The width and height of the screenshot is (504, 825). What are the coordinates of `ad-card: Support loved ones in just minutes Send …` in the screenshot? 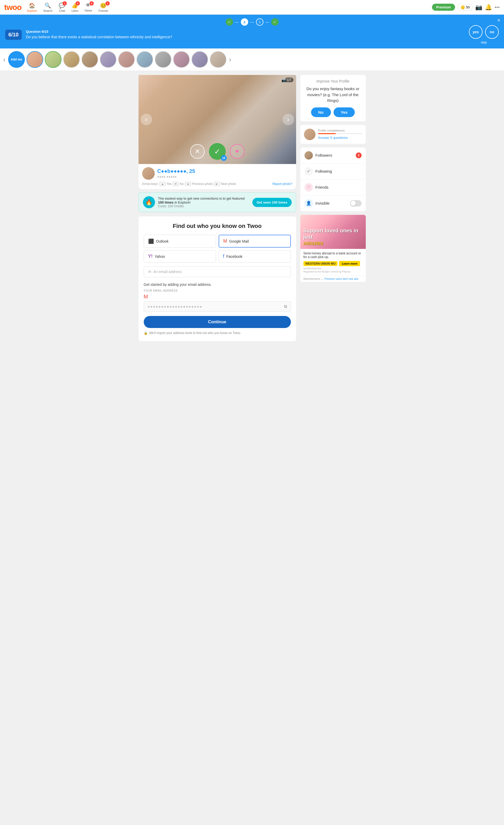 It's located at (333, 248).